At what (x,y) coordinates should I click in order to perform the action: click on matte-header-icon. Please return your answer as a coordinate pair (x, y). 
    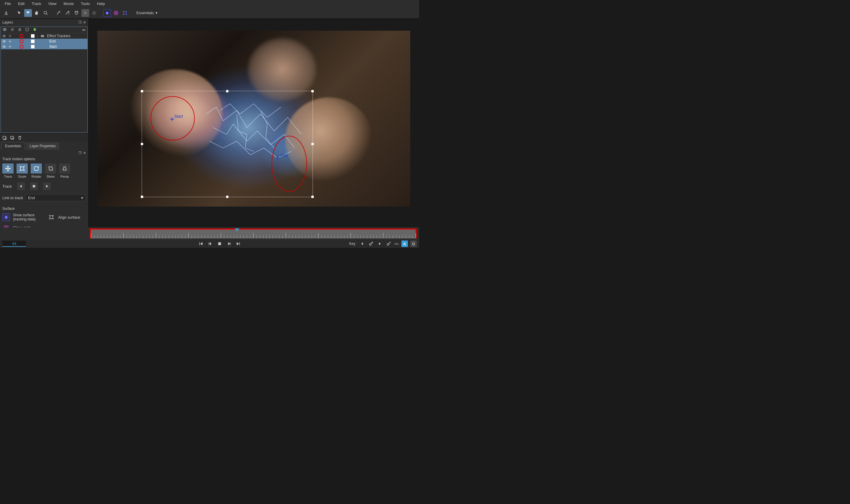
    Looking at the image, I should click on (35, 30).